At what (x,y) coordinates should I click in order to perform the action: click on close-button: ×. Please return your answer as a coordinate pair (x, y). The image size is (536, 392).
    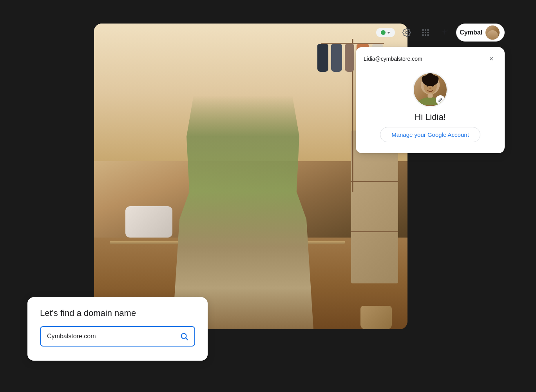
    Looking at the image, I should click on (491, 59).